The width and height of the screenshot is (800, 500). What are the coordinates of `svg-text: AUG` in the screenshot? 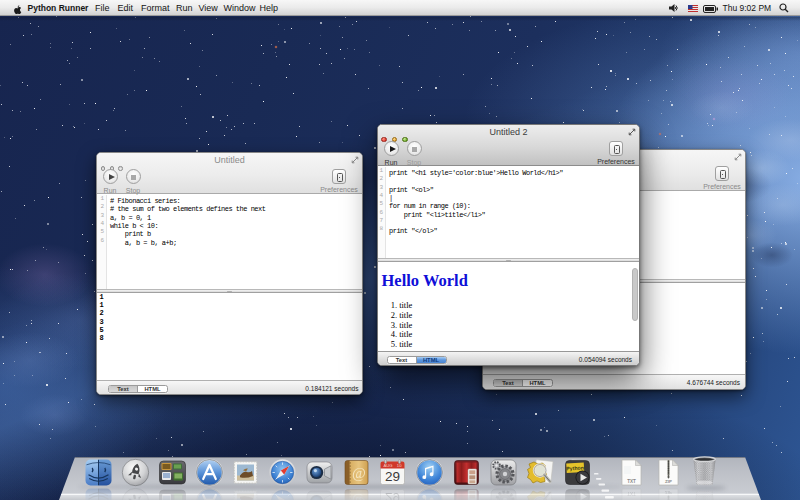 It's located at (388, 466).